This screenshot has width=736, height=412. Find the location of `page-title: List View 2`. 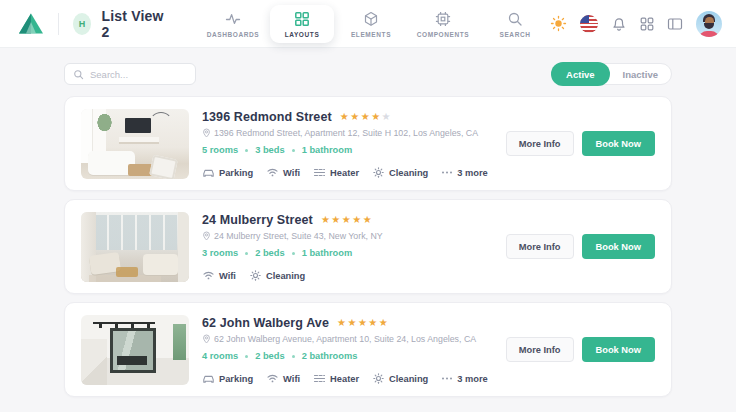

page-title: List View 2 is located at coordinates (132, 24).